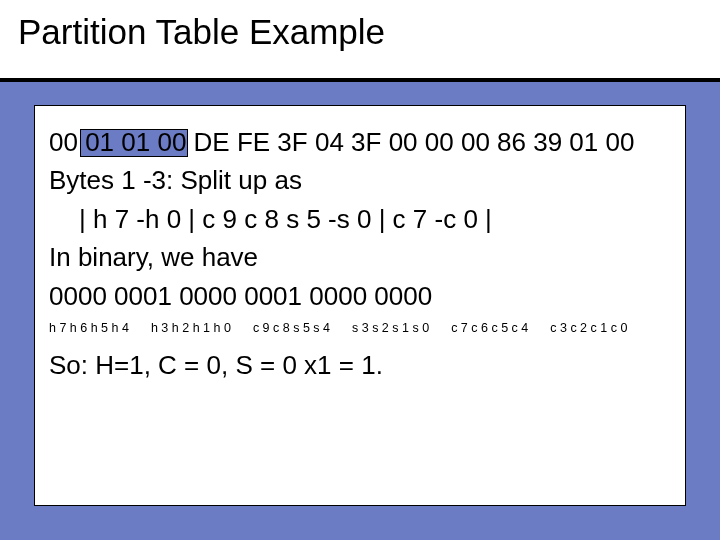 The width and height of the screenshot is (720, 540). What do you see at coordinates (360, 219) in the screenshot?
I see `split-pattern-line: | h 7 -h 0 | c 9 c 8 s 5 -s 0 | c 7 -c 0…` at bounding box center [360, 219].